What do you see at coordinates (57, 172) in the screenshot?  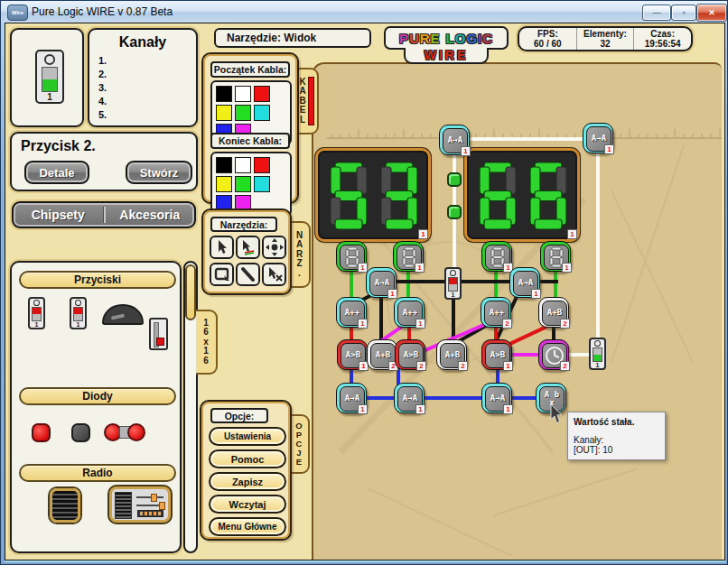 I see `details-button: Detale` at bounding box center [57, 172].